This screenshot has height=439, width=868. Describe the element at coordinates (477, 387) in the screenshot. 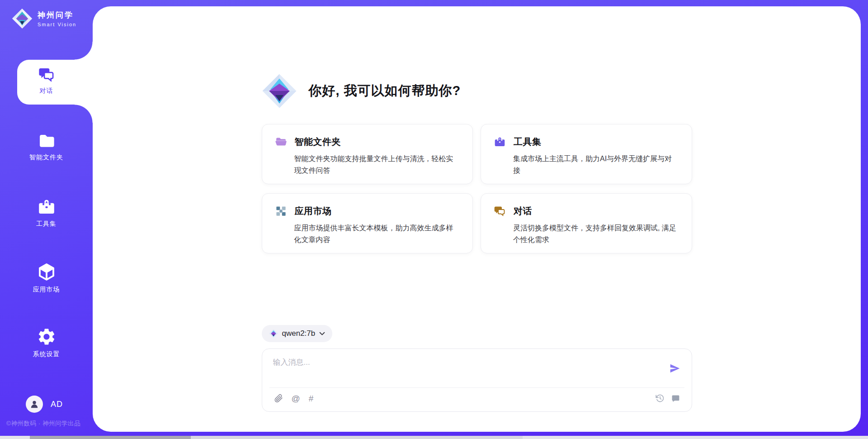

I see `composer-divider` at that location.